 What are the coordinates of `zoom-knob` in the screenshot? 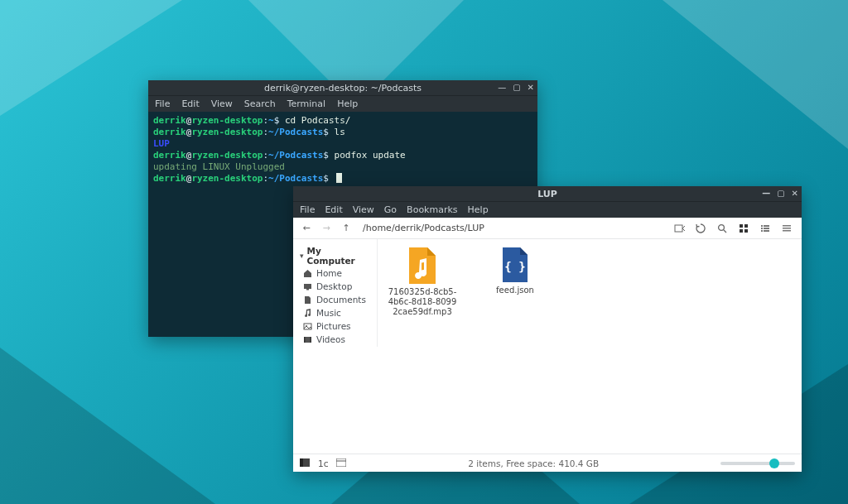 It's located at (774, 463).